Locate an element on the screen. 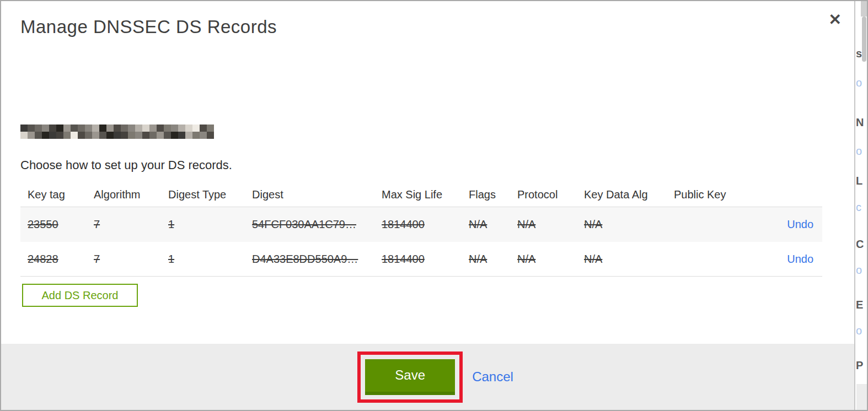 The height and width of the screenshot is (411, 868). table-cell: 24828 is located at coordinates (61, 259).